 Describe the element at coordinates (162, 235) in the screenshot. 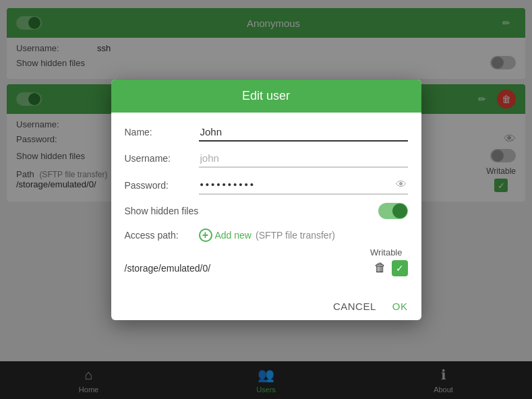

I see `access-path-label: Access path:` at that location.